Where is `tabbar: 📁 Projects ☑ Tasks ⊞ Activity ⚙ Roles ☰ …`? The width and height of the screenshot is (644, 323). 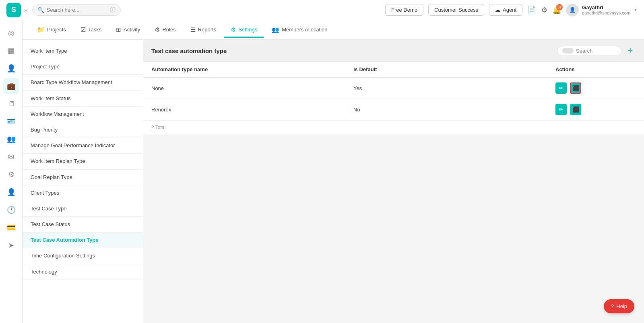
tabbar: 📁 Projects ☑ Tasks ⊞ Activity ⚙ Roles ☰ … is located at coordinates (333, 30).